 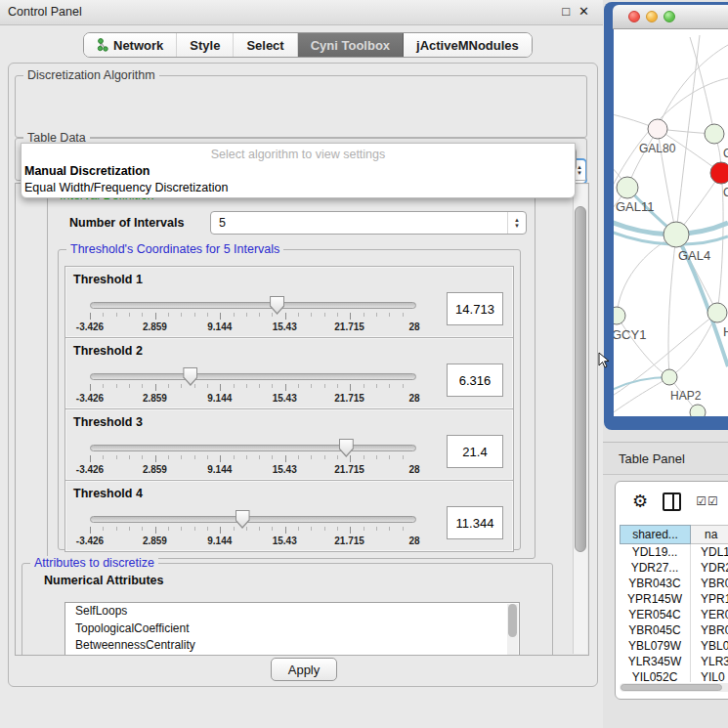 What do you see at coordinates (475, 309) in the screenshot?
I see `threshold-value-field: 14.713` at bounding box center [475, 309].